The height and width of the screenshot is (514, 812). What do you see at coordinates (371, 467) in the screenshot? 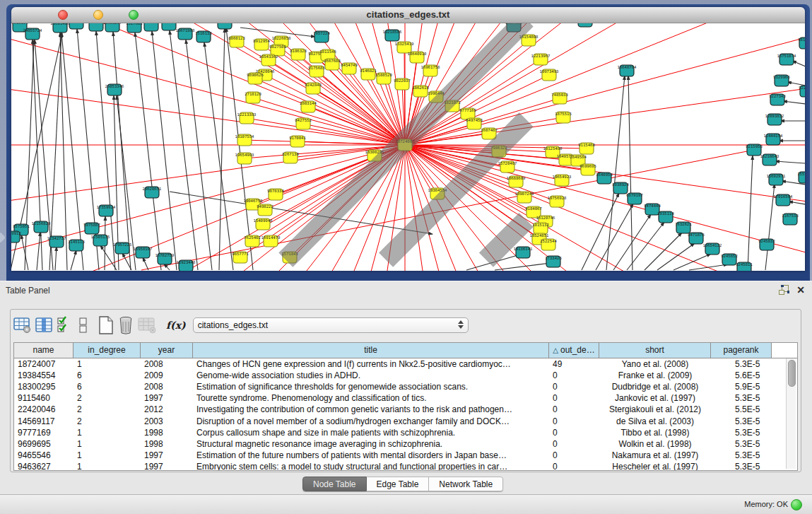
I see `table-cell: Embryonic stem cells: a model to study s…` at bounding box center [371, 467].